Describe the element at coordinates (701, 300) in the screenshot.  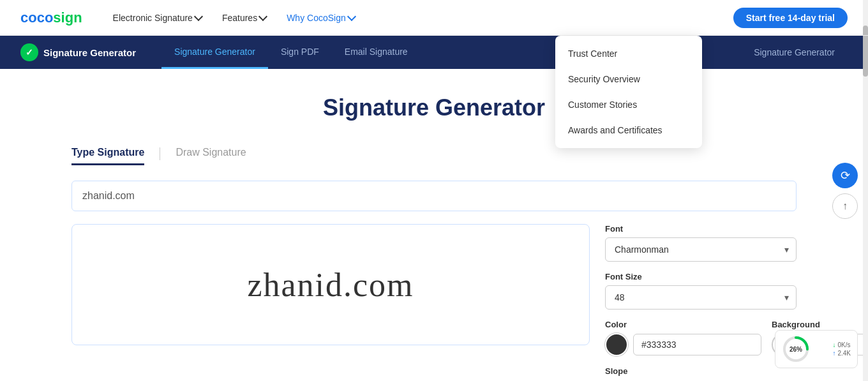
I see `signature-controls: Font Charmonman ▾ Font Size 48 ▾` at that location.